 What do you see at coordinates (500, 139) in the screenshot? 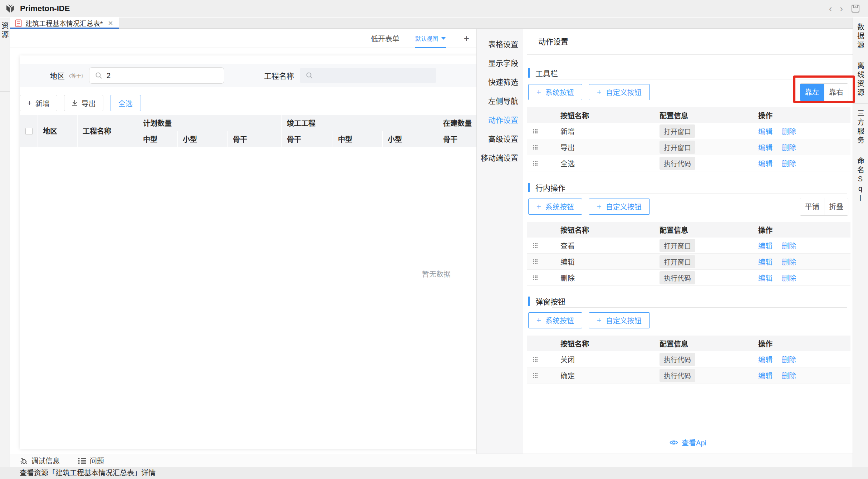
I see `nav-item-advanced-settings: 高级设置` at bounding box center [500, 139].